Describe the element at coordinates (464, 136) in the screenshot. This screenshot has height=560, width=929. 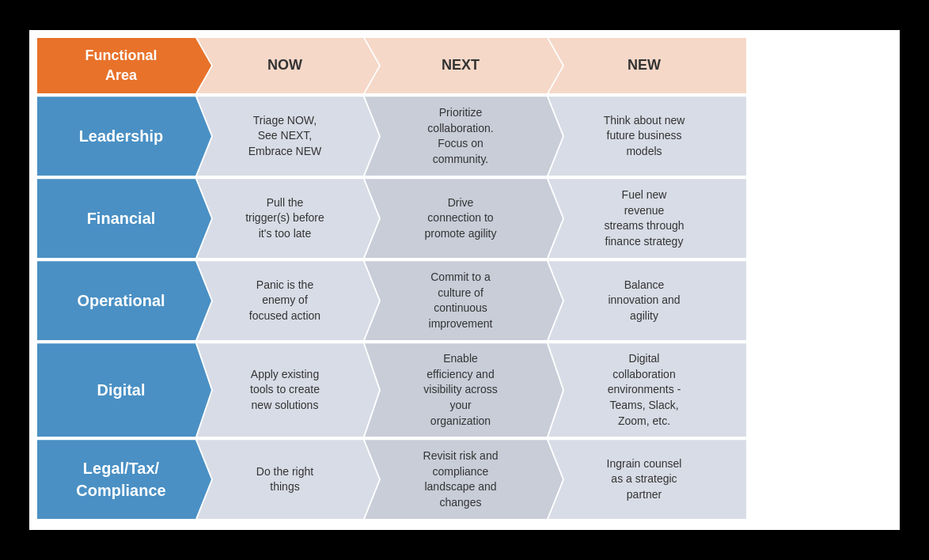
I see `row-leadership: Leadership Triage NOW, See NEXT, Embrace…` at that location.